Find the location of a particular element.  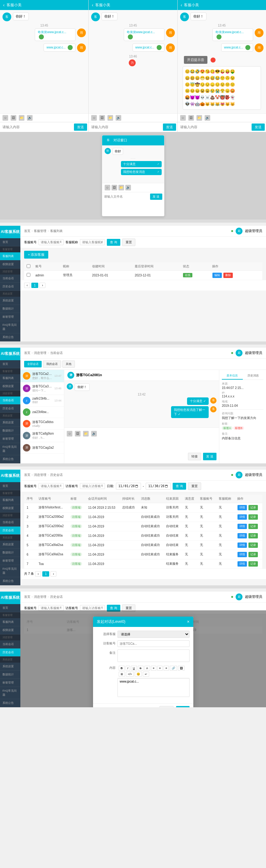

action-record-6: 记录 is located at coordinates (253, 564).